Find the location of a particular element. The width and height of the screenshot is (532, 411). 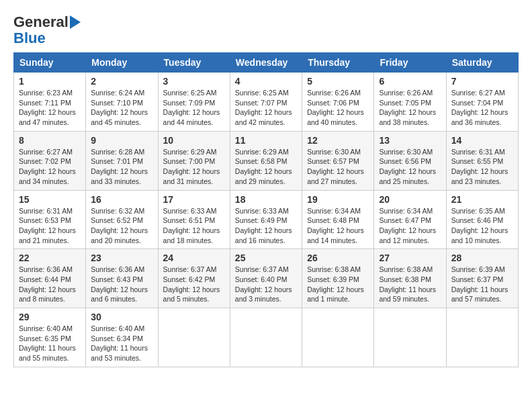

calendar-week-row: 1 Sunrise: 6:23 AMSunset: 7:11 PMDayligh… is located at coordinates (266, 102).